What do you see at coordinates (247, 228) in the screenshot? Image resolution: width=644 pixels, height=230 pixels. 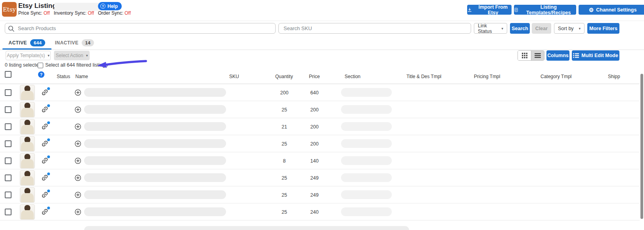 I see `partial-next-row-name-bar` at bounding box center [247, 228].